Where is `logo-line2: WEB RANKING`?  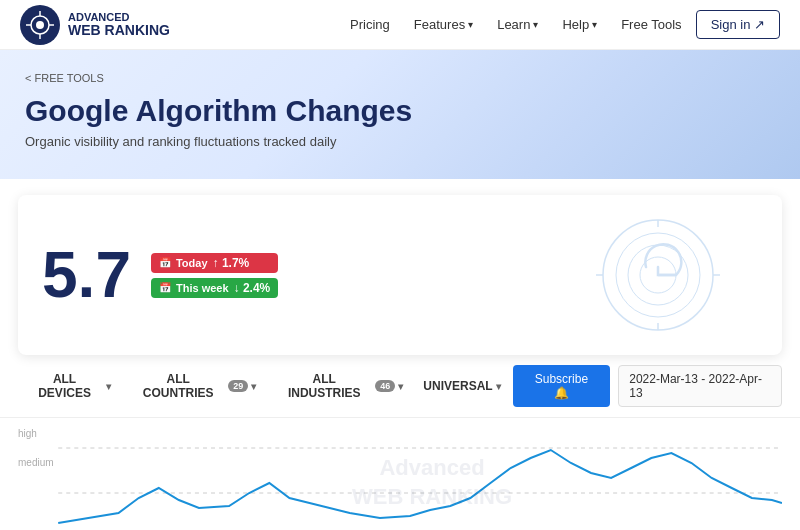
logo-line2: WEB RANKING is located at coordinates (119, 30).